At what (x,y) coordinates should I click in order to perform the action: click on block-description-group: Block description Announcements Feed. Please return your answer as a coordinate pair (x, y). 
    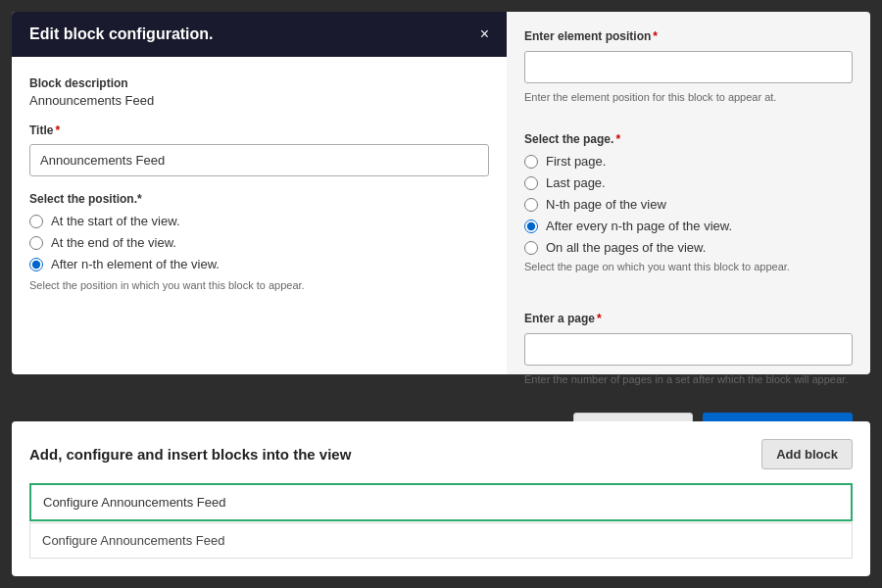
    Looking at the image, I should click on (259, 92).